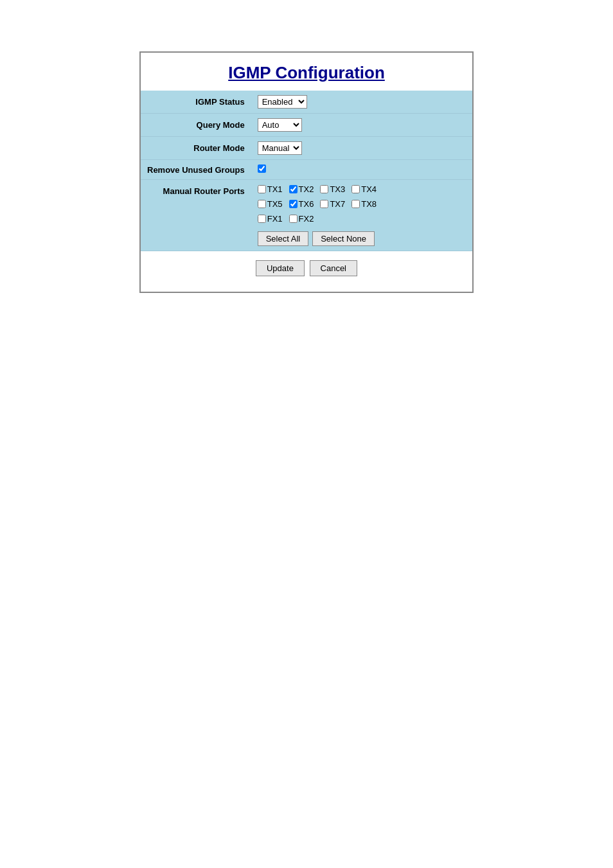 This screenshot has height=868, width=613. What do you see at coordinates (196, 102) in the screenshot?
I see `igmp-status-label: IGMP Status` at bounding box center [196, 102].